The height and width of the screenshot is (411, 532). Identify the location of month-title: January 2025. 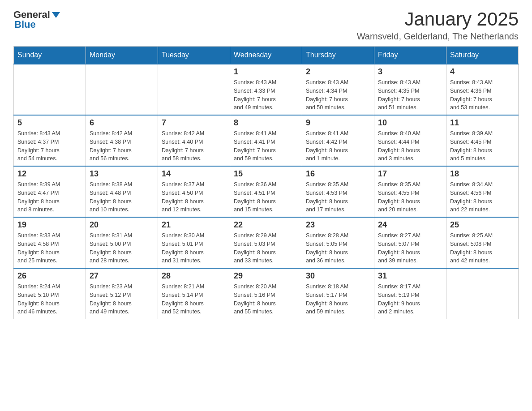
(438, 19).